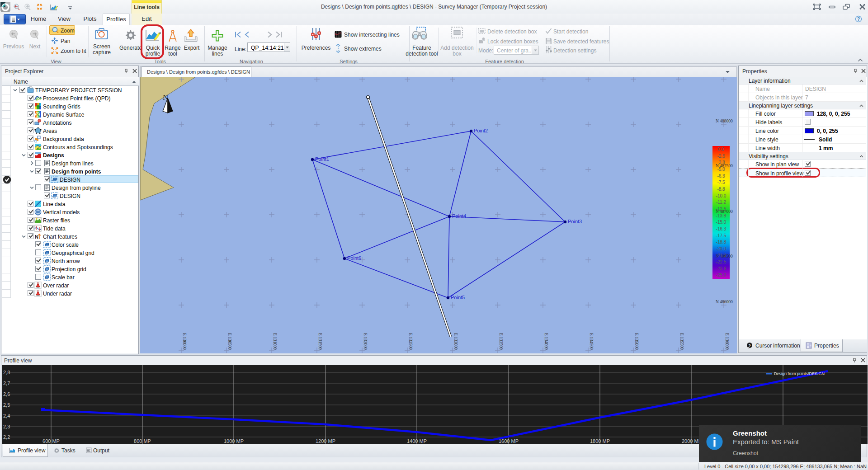  Describe the element at coordinates (6, 372) in the screenshot. I see `svg-text: 2,8` at that location.